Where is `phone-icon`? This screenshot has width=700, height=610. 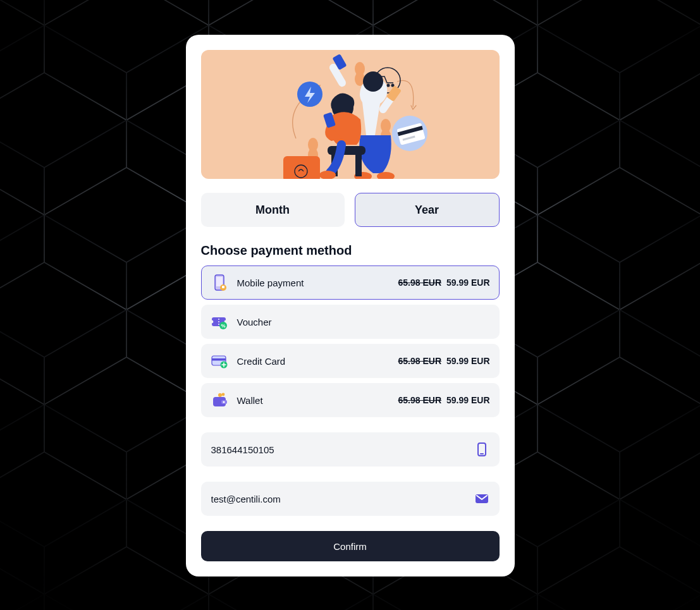
phone-icon is located at coordinates (482, 449).